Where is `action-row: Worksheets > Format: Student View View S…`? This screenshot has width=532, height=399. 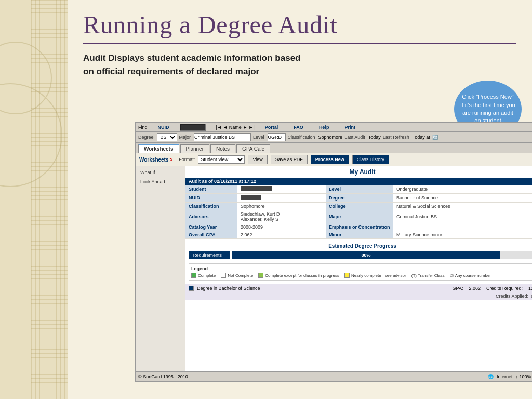
action-row: Worksheets > Format: Student View View S… is located at coordinates (334, 160).